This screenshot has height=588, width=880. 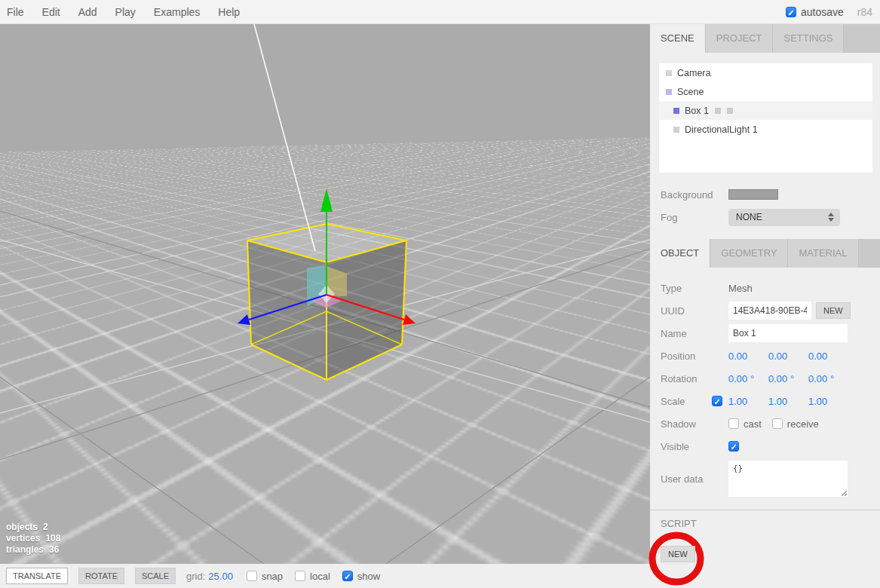 What do you see at coordinates (320, 576) in the screenshot?
I see `local-label: local` at bounding box center [320, 576].